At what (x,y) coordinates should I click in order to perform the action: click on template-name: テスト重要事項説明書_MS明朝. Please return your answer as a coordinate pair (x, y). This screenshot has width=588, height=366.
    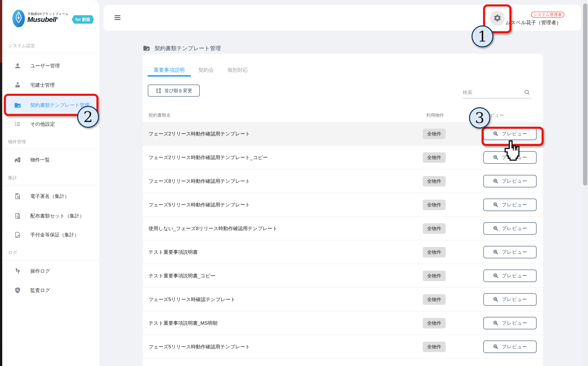
    Looking at the image, I should click on (183, 323).